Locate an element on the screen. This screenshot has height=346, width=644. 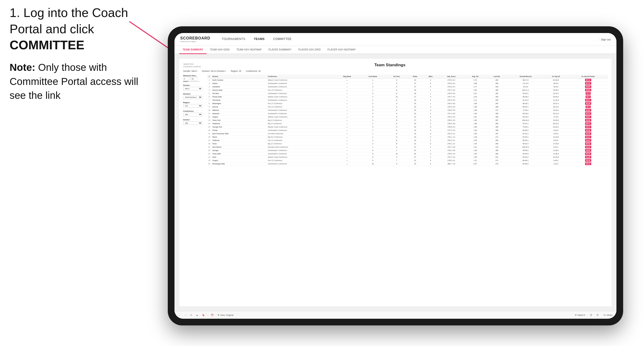
nav-tournaments: TOURNAMENTS is located at coordinates (234, 39).